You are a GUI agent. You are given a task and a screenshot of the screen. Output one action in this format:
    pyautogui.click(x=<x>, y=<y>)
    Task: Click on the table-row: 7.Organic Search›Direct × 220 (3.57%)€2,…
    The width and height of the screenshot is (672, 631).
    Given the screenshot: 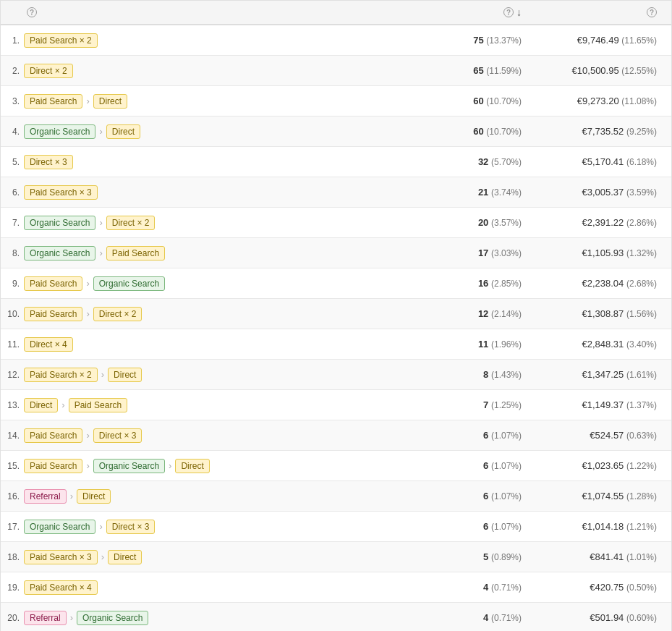 What is the action you would take?
    pyautogui.click(x=336, y=223)
    